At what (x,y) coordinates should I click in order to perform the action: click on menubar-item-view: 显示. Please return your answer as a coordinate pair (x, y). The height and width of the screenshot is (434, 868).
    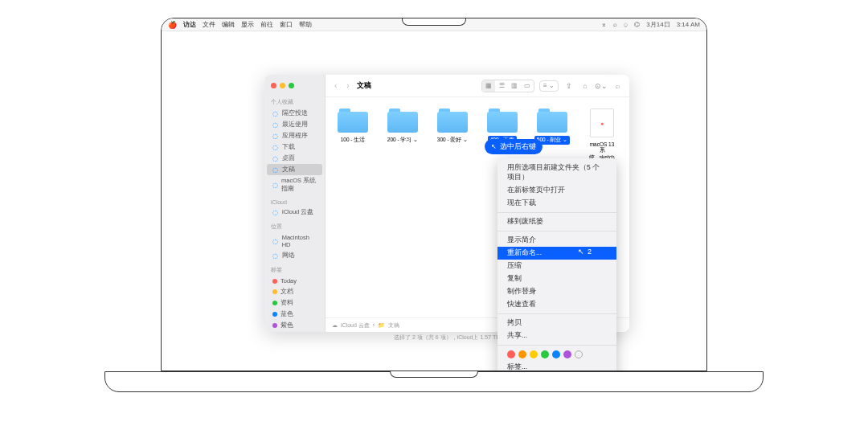
    Looking at the image, I should click on (248, 24).